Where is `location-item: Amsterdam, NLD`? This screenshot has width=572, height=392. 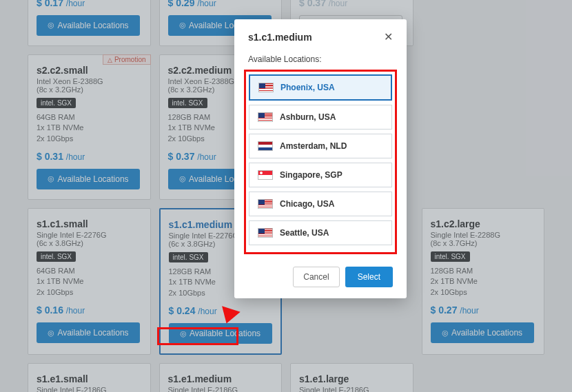 location-item: Amsterdam, NLD is located at coordinates (320, 146).